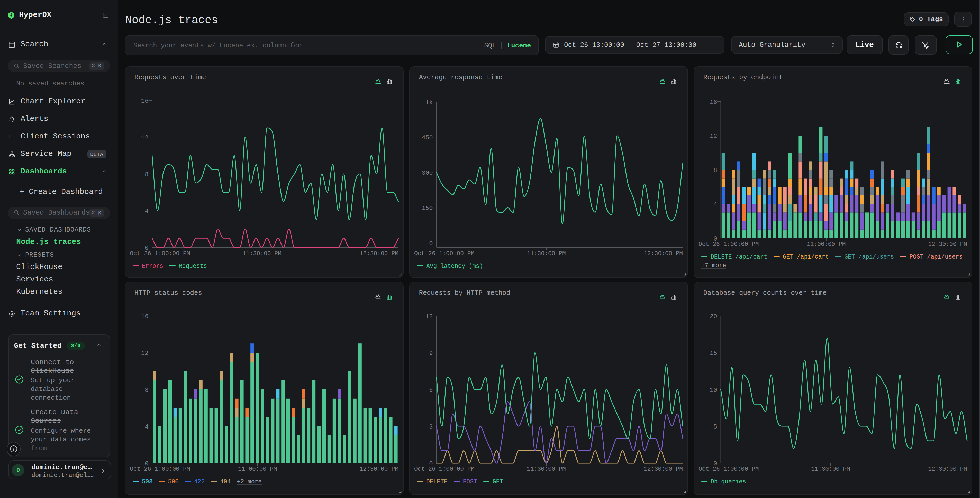 The width and height of the screenshot is (980, 498). Describe the element at coordinates (147, 482) in the screenshot. I see `svg-text: 503` at that location.